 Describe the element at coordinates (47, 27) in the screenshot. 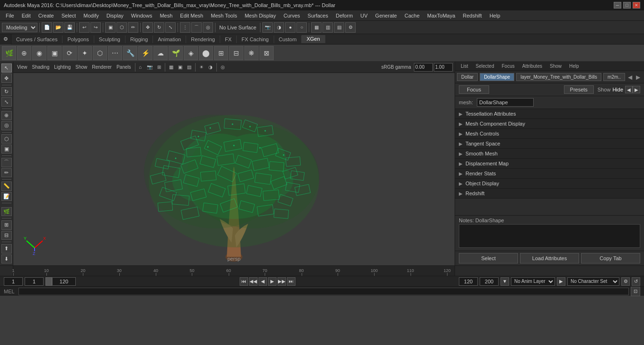

I see `tb-new: 📄` at that location.